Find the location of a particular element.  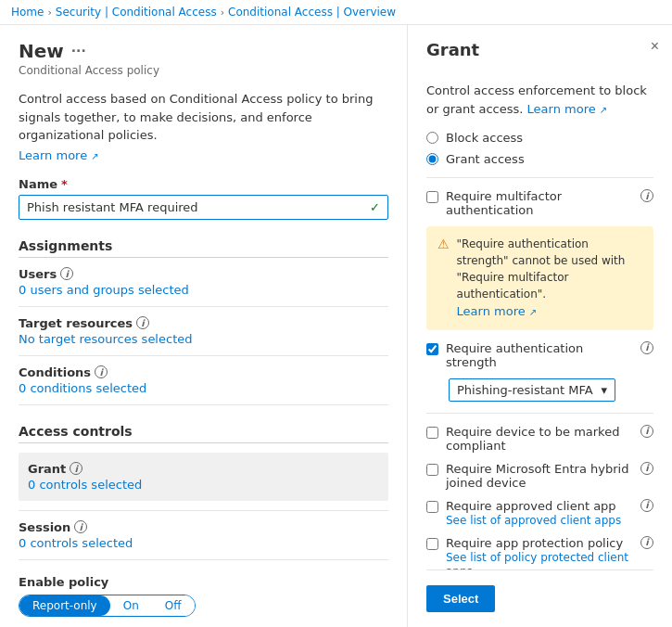

select-button: Select is located at coordinates (461, 599).